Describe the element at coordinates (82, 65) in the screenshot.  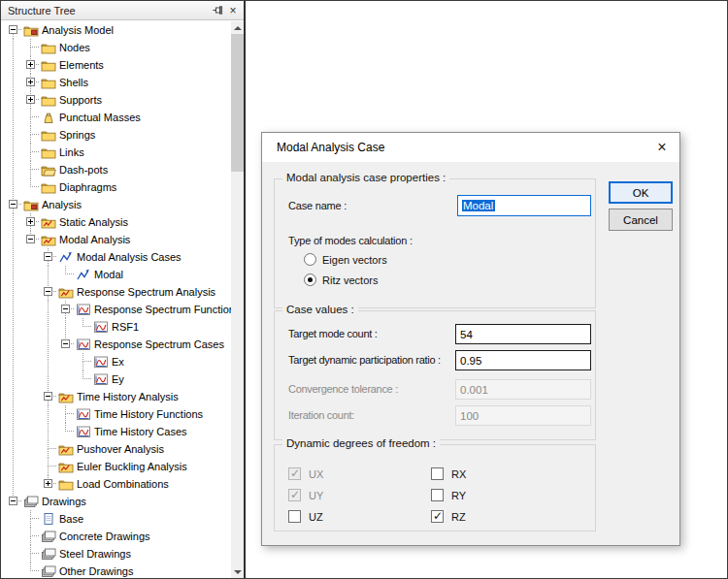
I see `tree-item-label: Elements` at that location.